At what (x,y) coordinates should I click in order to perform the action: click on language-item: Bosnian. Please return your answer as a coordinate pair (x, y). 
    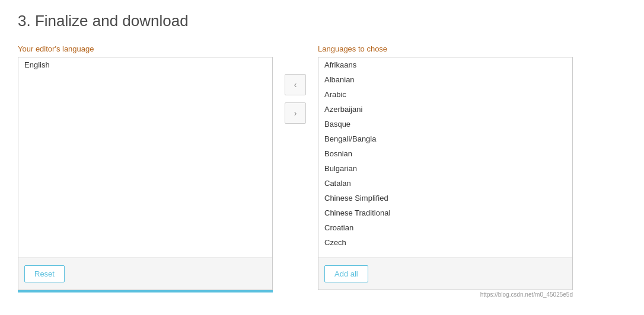
    Looking at the image, I should click on (445, 154).